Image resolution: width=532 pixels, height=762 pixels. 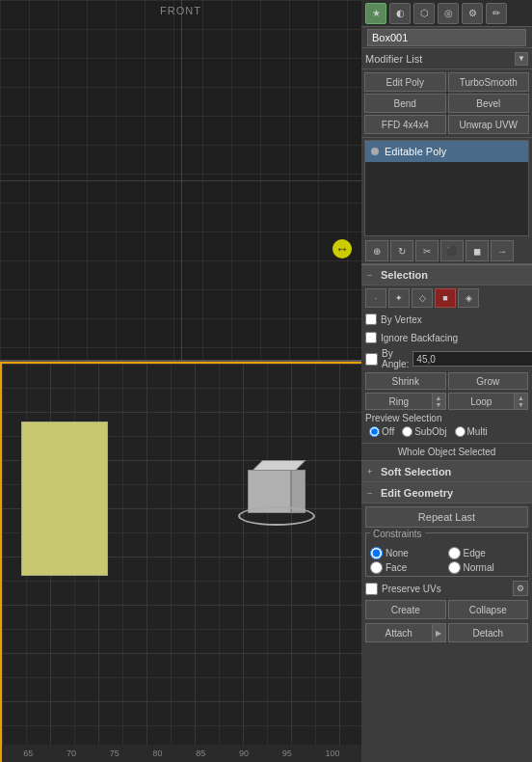 What do you see at coordinates (406, 381) in the screenshot?
I see `shrink-button: Shrink` at bounding box center [406, 381].